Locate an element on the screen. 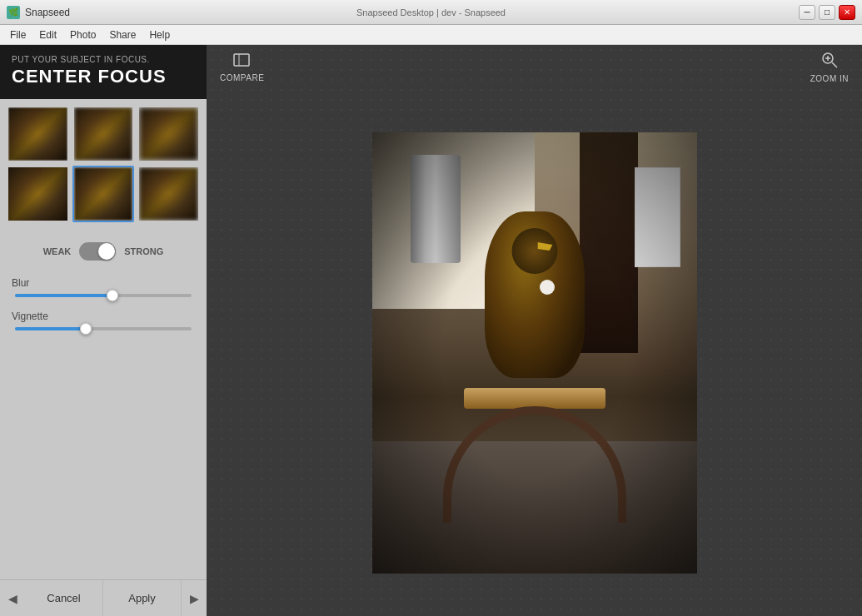  zoom-icon is located at coordinates (830, 62).